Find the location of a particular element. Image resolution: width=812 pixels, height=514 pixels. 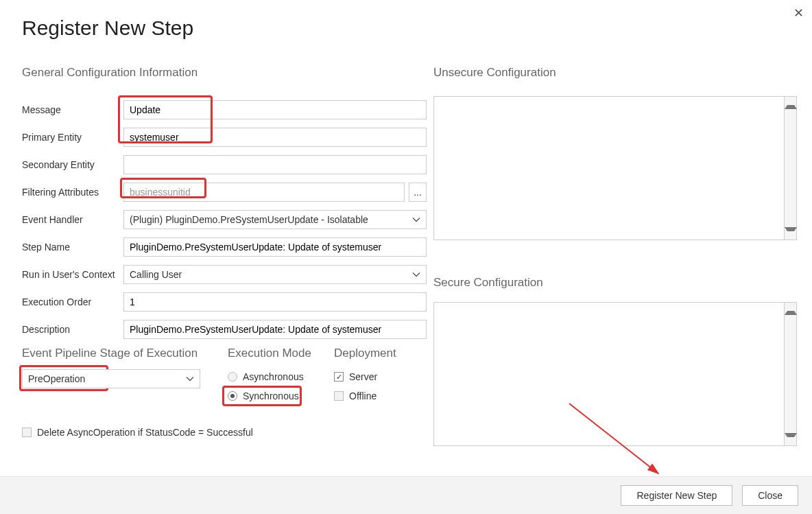

description-input is located at coordinates (275, 329).